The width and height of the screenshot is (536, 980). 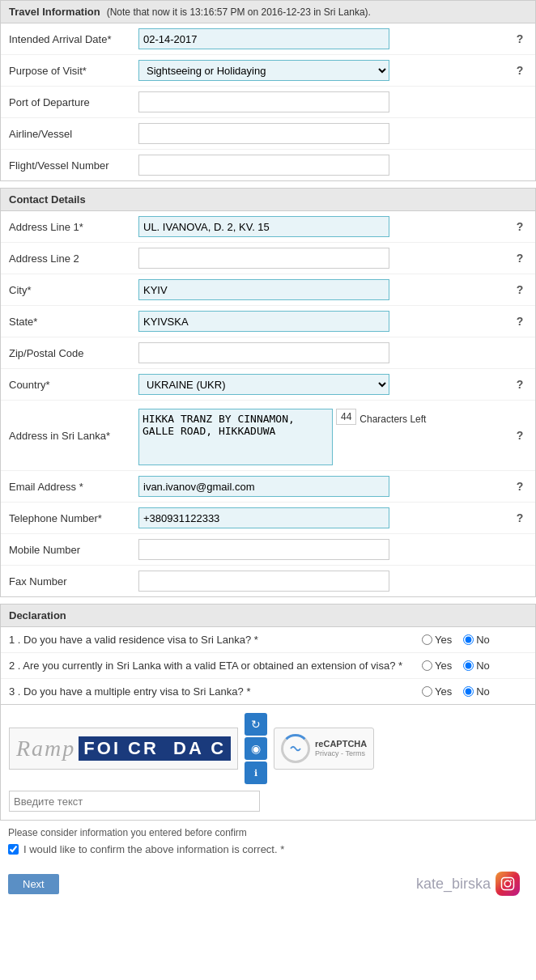 I want to click on declaration-q2-yes-radio, so click(x=428, y=665).